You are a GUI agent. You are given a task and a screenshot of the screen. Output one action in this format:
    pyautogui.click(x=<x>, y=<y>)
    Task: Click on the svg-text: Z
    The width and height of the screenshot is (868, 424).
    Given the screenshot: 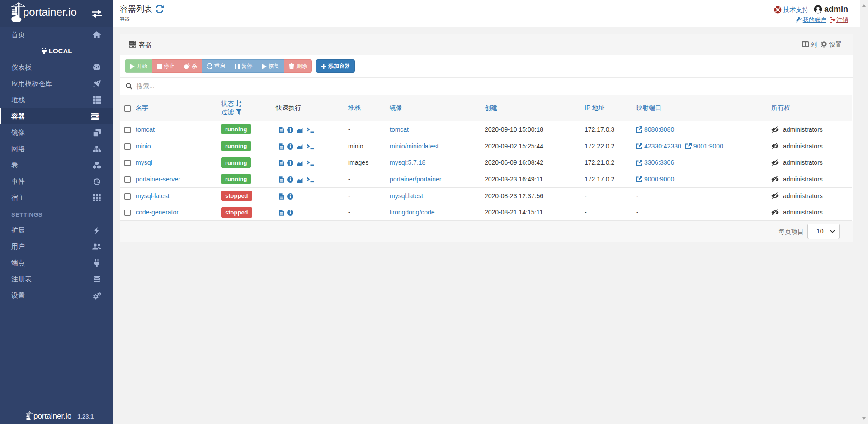 What is the action you would take?
    pyautogui.click(x=241, y=105)
    